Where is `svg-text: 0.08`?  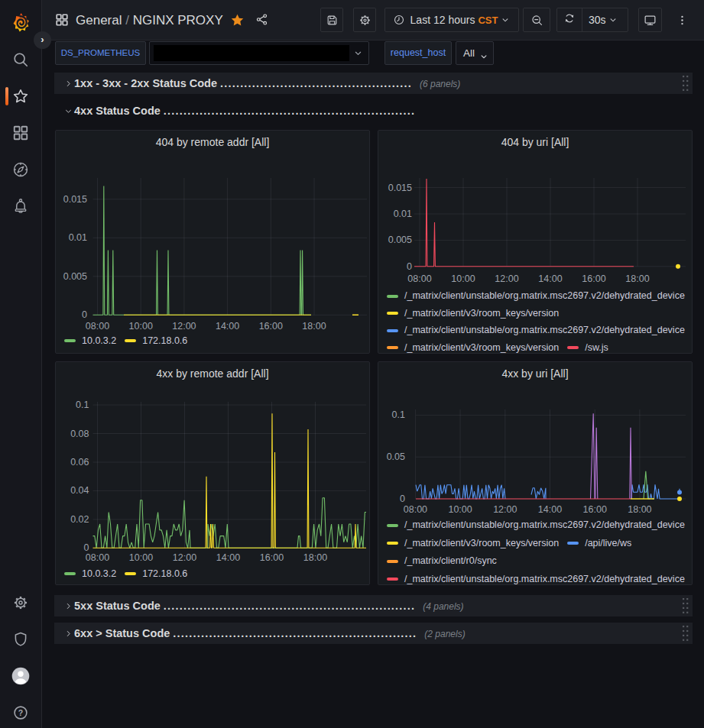
svg-text: 0.08 is located at coordinates (79, 434).